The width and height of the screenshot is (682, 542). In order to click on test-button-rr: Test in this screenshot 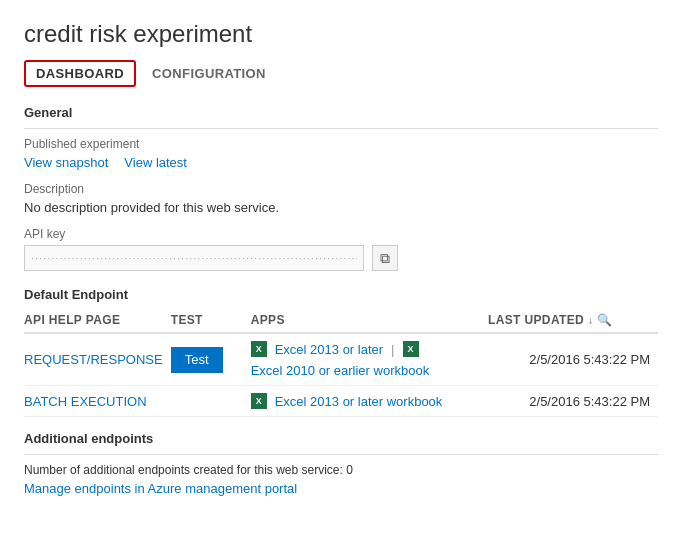, I will do `click(197, 360)`.